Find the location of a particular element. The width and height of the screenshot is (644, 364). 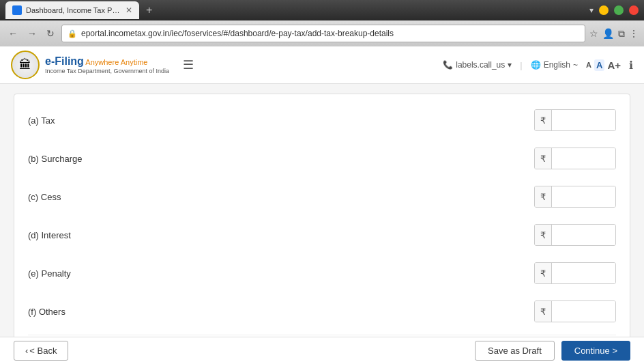

surcharge-row: (b) Surcharge ₹ is located at coordinates (322, 158).